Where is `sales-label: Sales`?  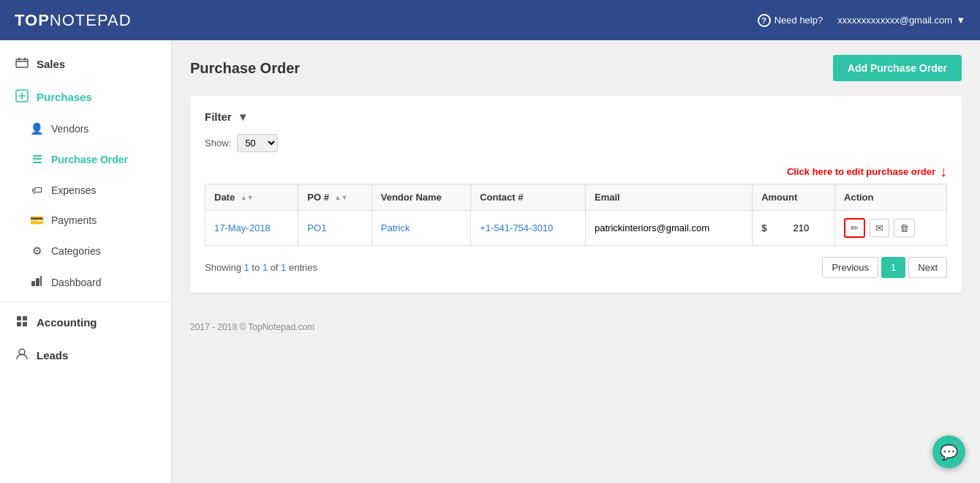 sales-label: Sales is located at coordinates (51, 64).